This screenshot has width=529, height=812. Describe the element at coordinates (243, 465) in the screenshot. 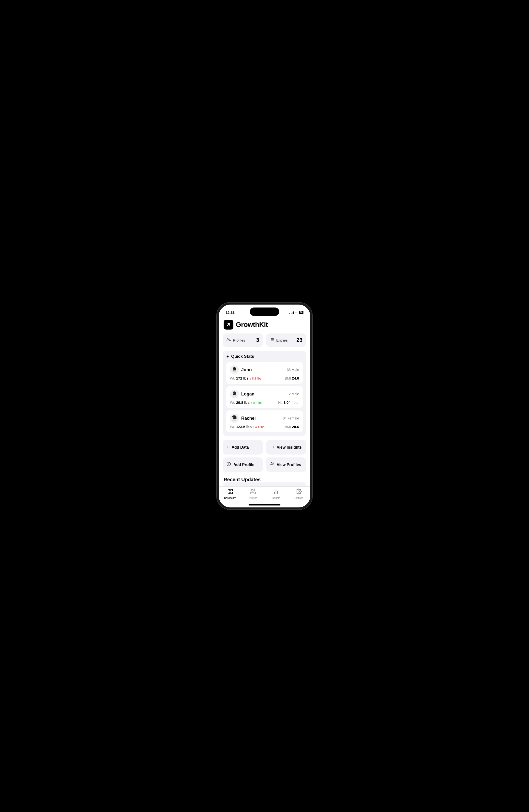

I see `add-profile-button: Add Profile` at that location.